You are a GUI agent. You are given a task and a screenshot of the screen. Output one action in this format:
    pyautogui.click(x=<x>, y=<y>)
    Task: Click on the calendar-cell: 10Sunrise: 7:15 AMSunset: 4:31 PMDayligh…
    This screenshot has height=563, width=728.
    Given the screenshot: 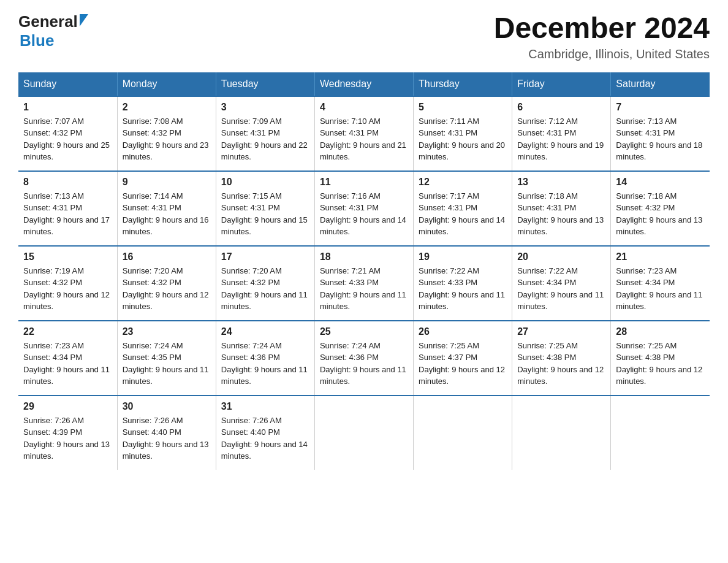 What is the action you would take?
    pyautogui.click(x=265, y=209)
    